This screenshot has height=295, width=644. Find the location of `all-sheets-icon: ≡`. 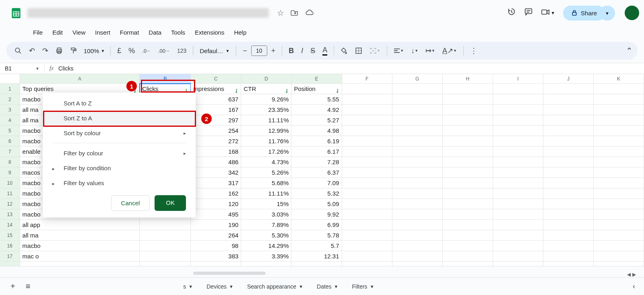

all-sheets-icon: ≡ is located at coordinates (28, 287).